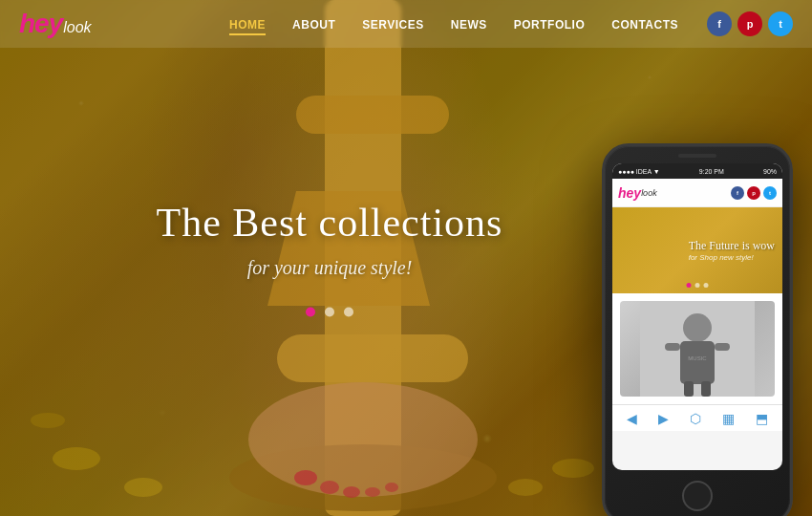 The image size is (812, 516). I want to click on phone-speaker, so click(697, 156).